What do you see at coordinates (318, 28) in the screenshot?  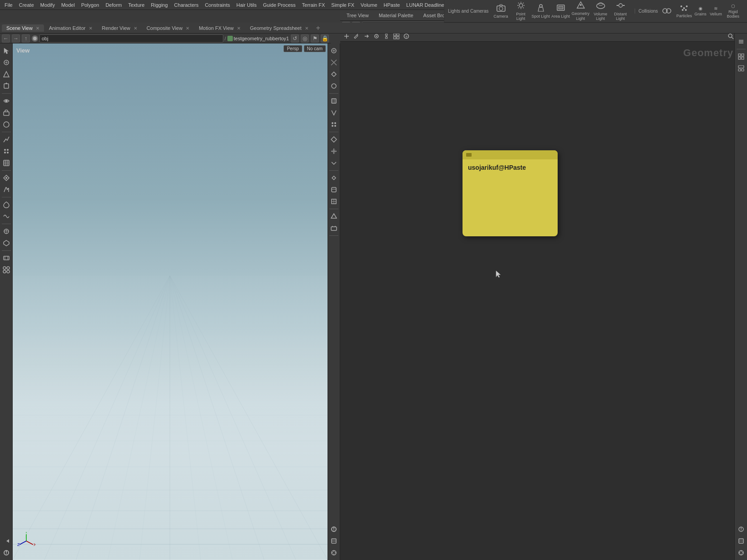 I see `tab-add-button: +` at bounding box center [318, 28].